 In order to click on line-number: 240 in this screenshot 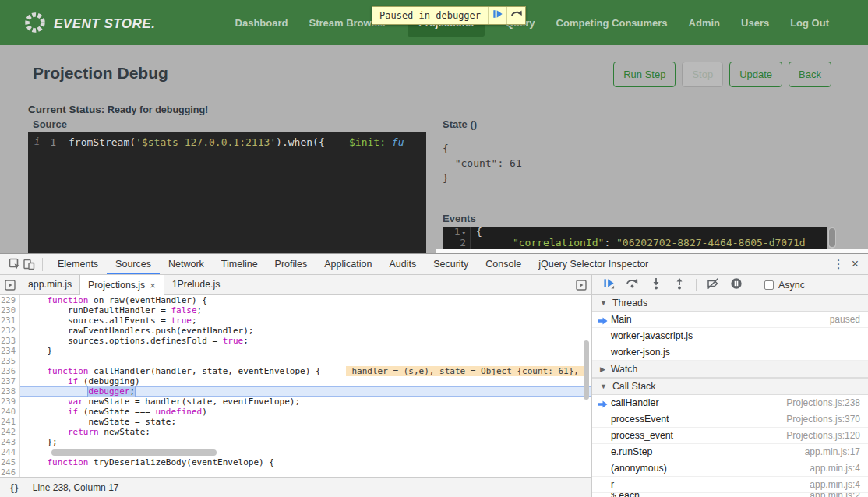, I will do `click(10, 411)`.